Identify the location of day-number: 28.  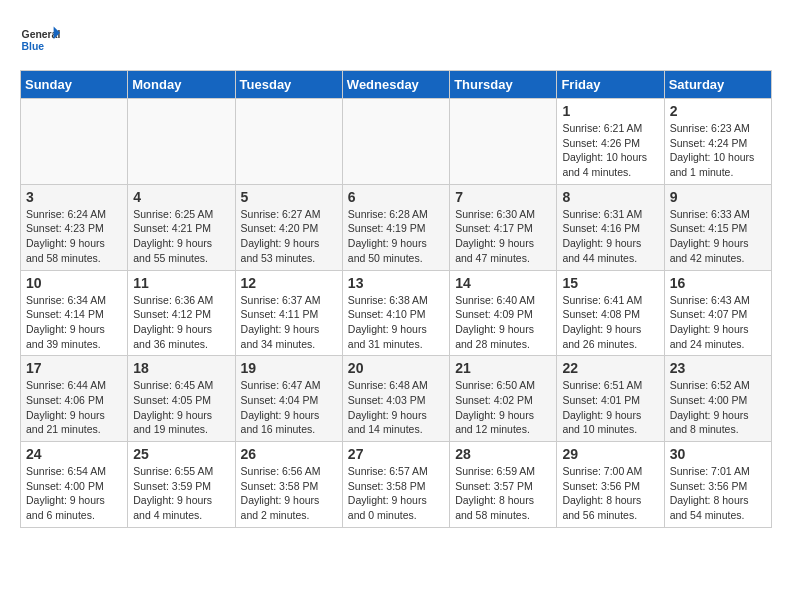
(503, 454).